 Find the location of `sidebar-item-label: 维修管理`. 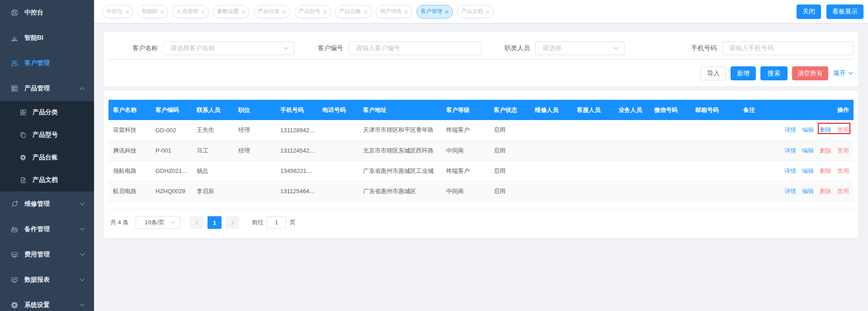

sidebar-item-label: 维修管理 is located at coordinates (52, 204).